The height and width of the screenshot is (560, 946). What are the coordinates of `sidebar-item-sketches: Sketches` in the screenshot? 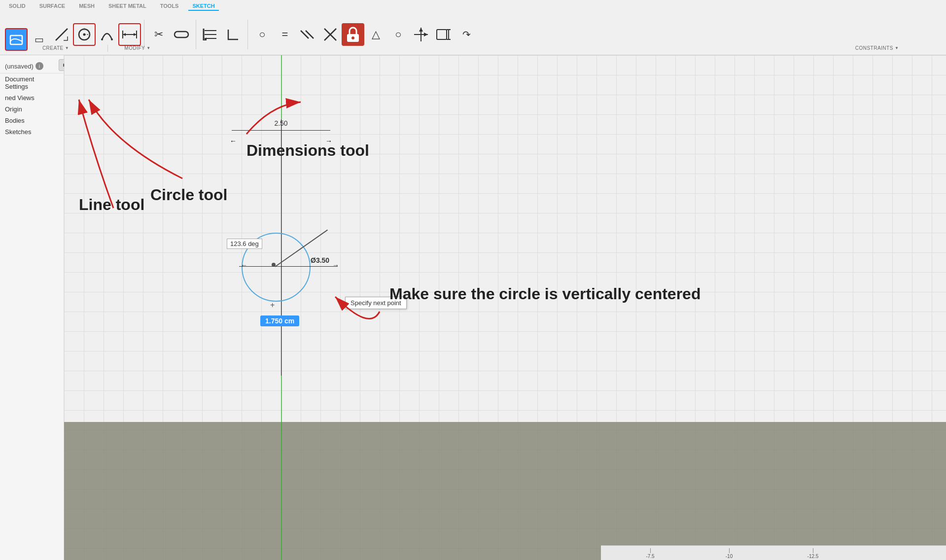 It's located at (32, 132).